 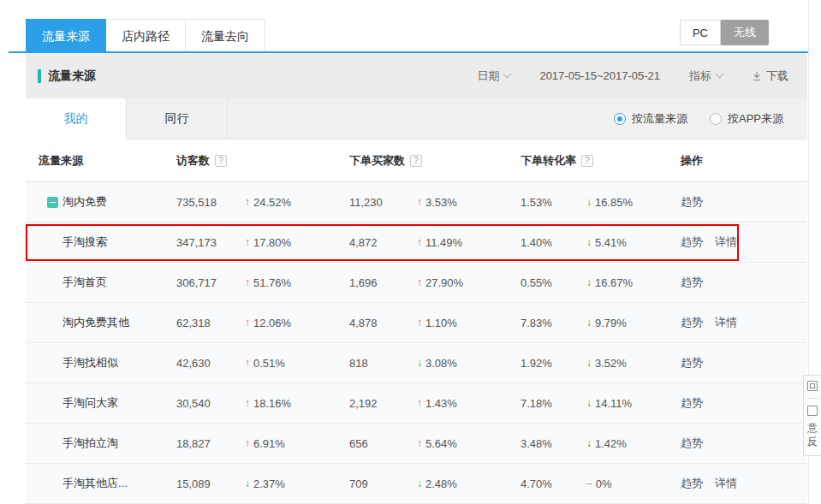 What do you see at coordinates (416, 161) in the screenshot?
I see `table-header-row: 流量来源访客数?下单买家数?下单转化率?操作` at bounding box center [416, 161].